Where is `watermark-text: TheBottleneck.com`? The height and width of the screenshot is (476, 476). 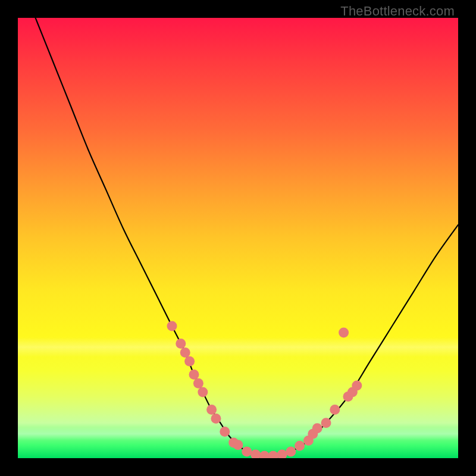 watermark-text: TheBottleneck.com is located at coordinates (397, 11).